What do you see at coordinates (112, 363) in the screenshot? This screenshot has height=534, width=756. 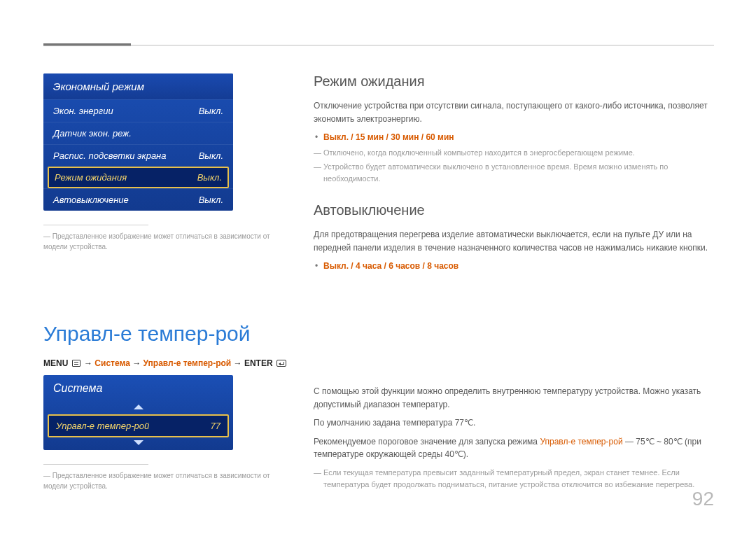 I see `menu-path-system: Система` at bounding box center [112, 363].